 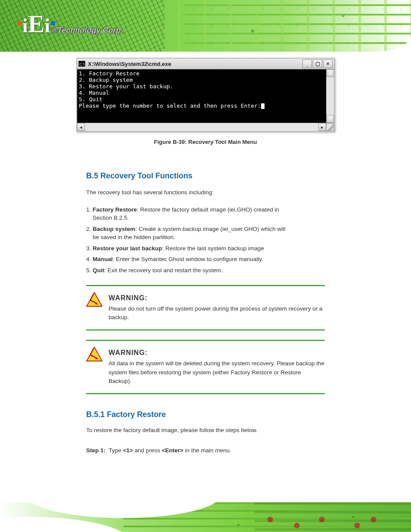 I want to click on figure-caption: Figure B-39: Recovery Tool Main Menu, so click(x=206, y=142).